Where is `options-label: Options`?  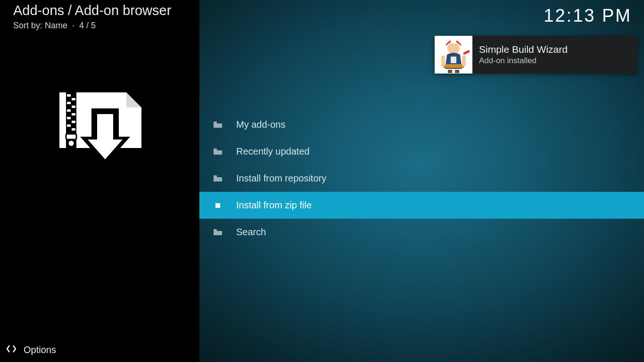 options-label: Options is located at coordinates (40, 350).